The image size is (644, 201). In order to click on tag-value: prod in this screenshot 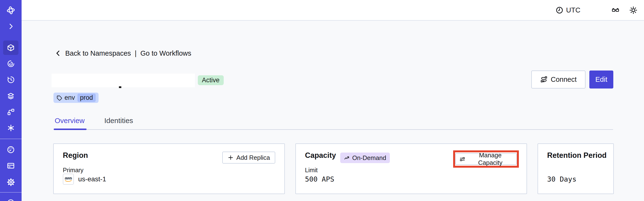, I will do `click(86, 98)`.